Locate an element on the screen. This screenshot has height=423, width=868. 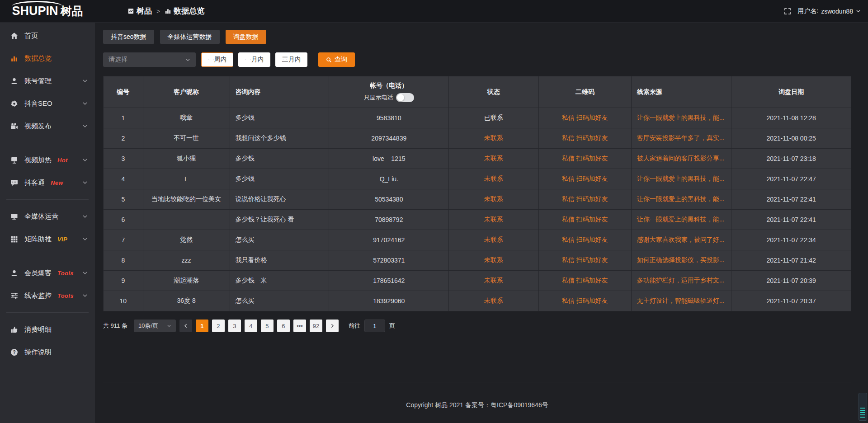
breadcrumb: 树品 > 数据总览 is located at coordinates (166, 11).